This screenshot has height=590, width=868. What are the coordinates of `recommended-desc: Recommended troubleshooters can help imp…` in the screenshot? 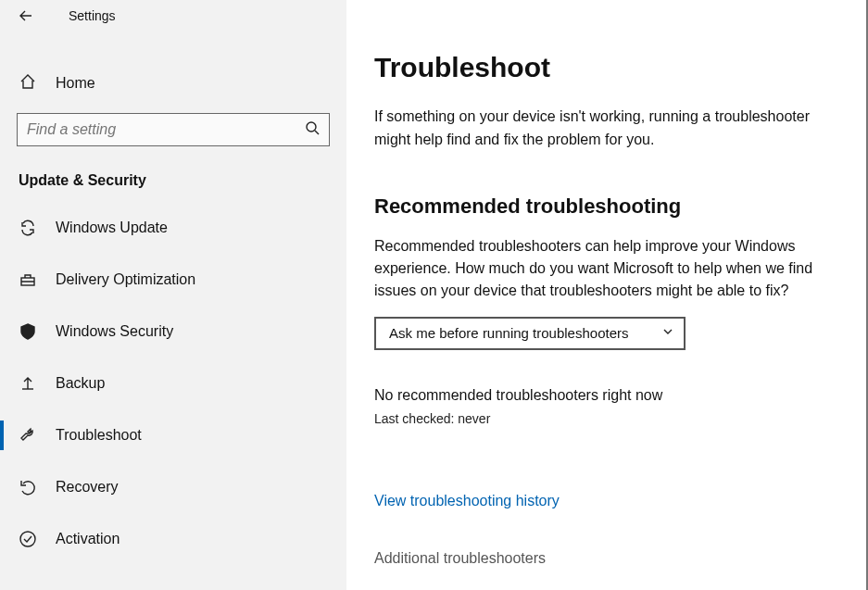 It's located at (606, 269).